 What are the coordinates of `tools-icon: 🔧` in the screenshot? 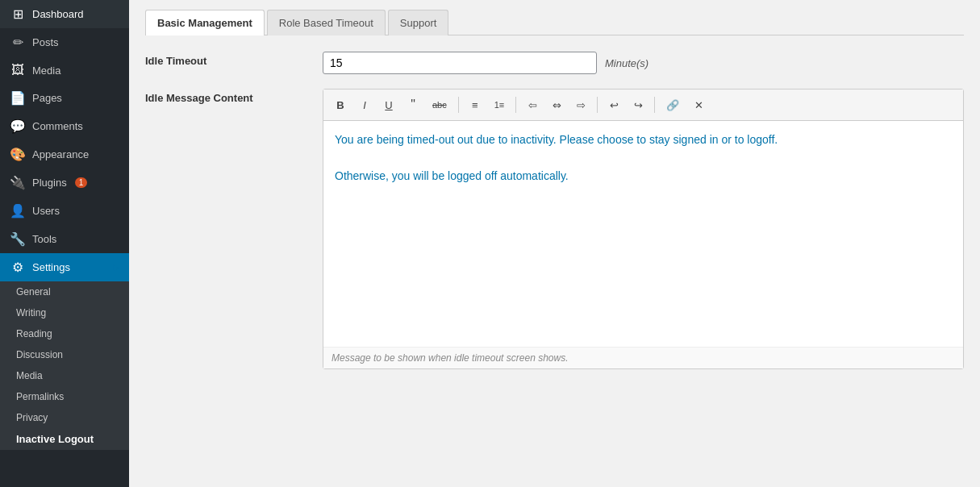 It's located at (18, 239).